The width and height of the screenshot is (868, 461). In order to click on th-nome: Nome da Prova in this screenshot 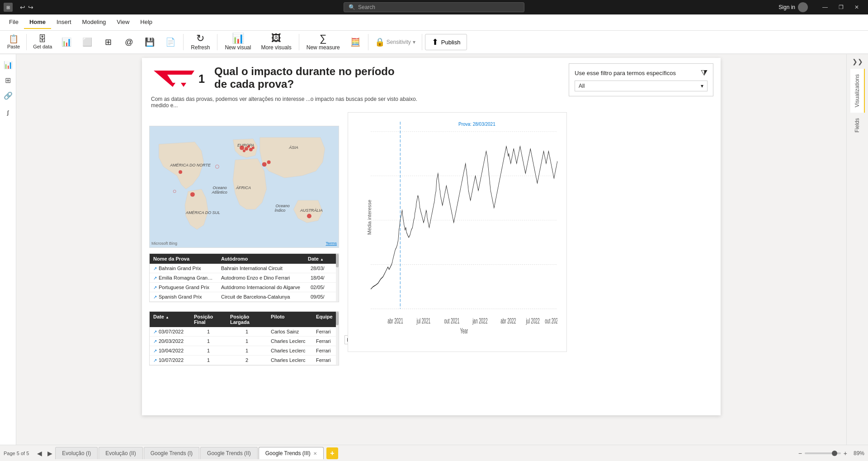, I will do `click(184, 259)`.